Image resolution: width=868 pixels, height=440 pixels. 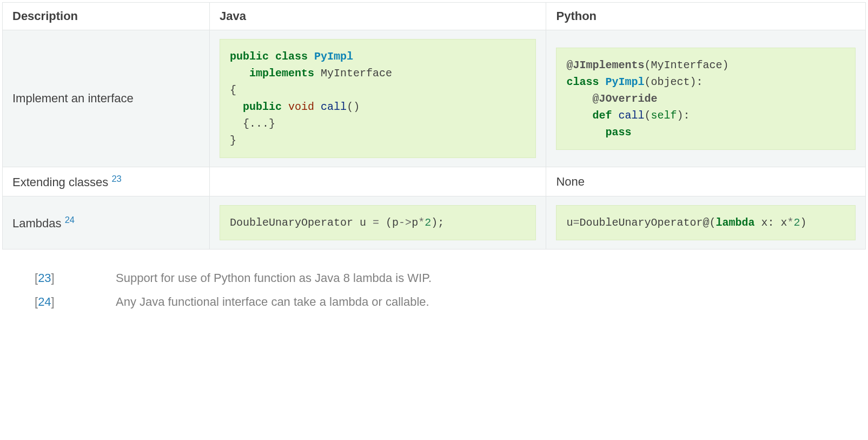 What do you see at coordinates (75, 302) in the screenshot?
I see `footnote-label: [24]` at bounding box center [75, 302].